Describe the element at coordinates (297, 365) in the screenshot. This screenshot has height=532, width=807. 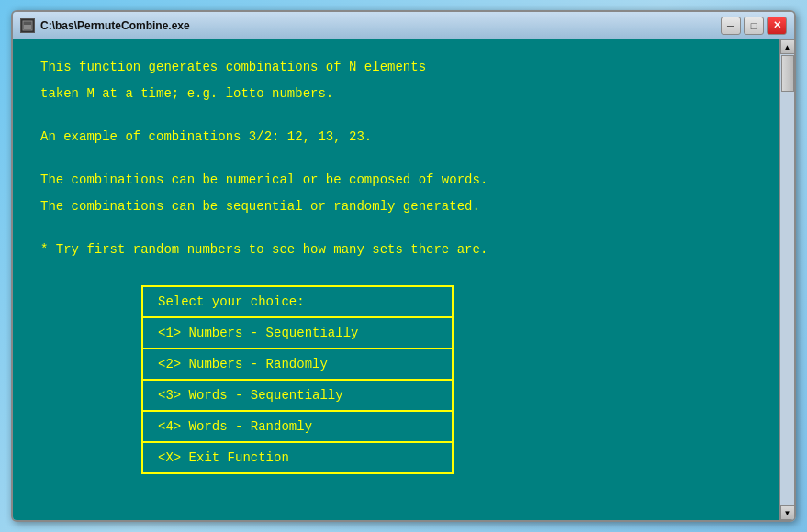
I see `menu-item-2: <2> Numbers - Randomly` at that location.